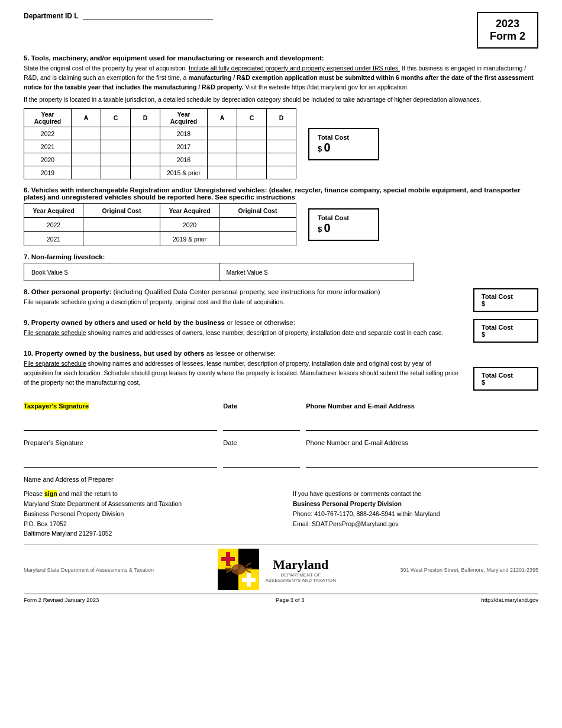  What do you see at coordinates (422, 424) in the screenshot?
I see `taxpayer-phone-field` at bounding box center [422, 424].